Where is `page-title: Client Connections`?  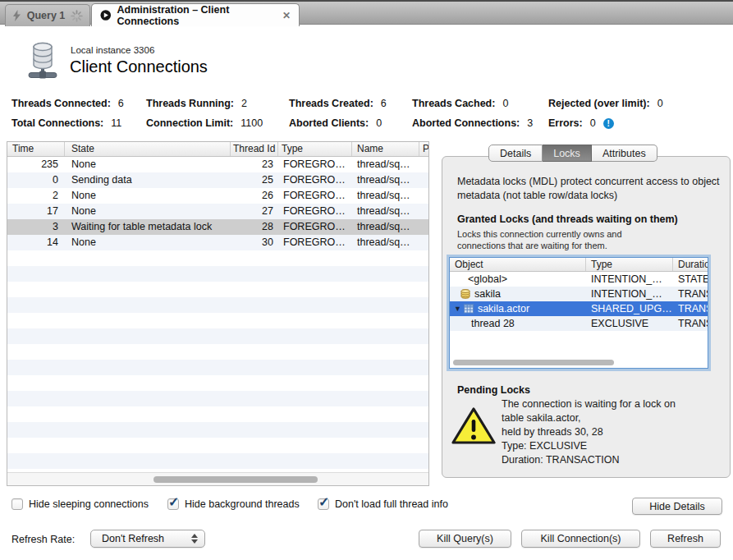
page-title: Client Connections is located at coordinates (139, 67).